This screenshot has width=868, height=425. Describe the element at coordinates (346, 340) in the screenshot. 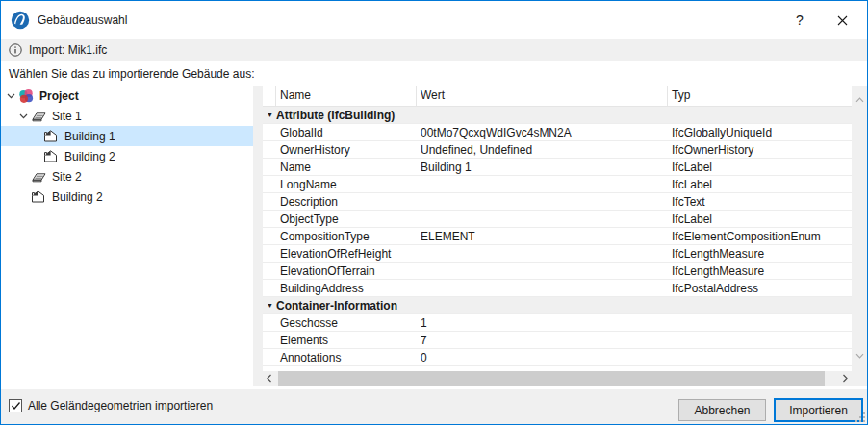

I see `cell-name: Elements` at that location.